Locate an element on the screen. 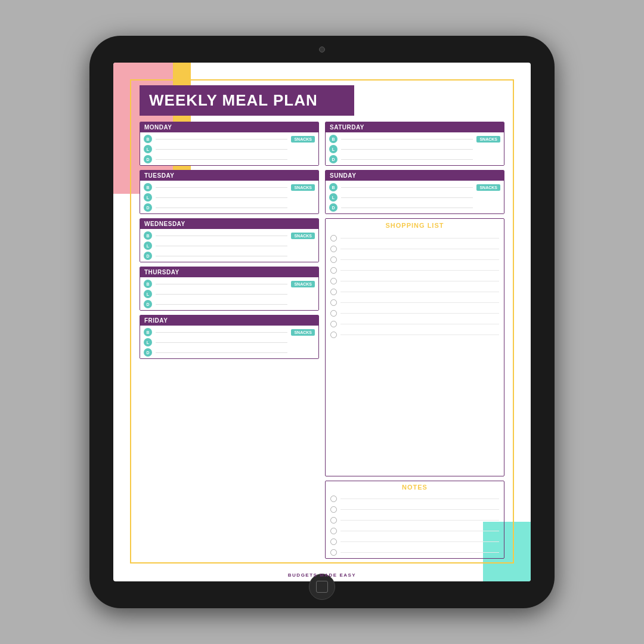 This screenshot has height=644, width=644. thursday-body: B L D is located at coordinates (229, 293).